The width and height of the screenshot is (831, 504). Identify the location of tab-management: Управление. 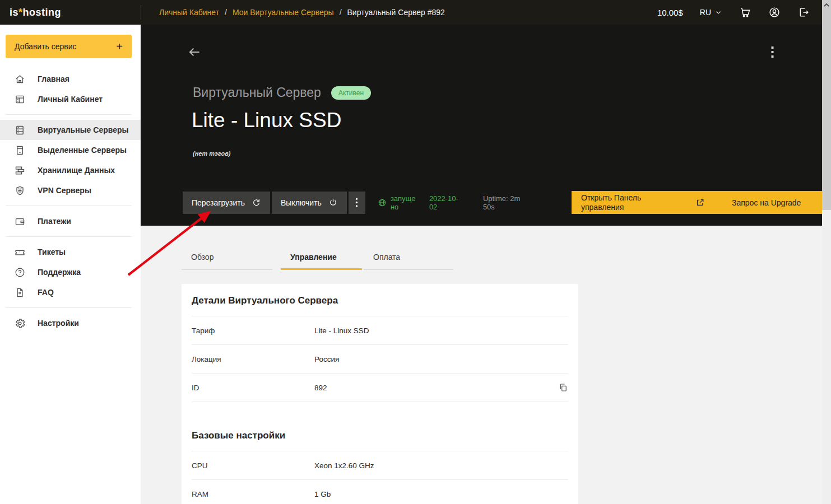
(322, 260).